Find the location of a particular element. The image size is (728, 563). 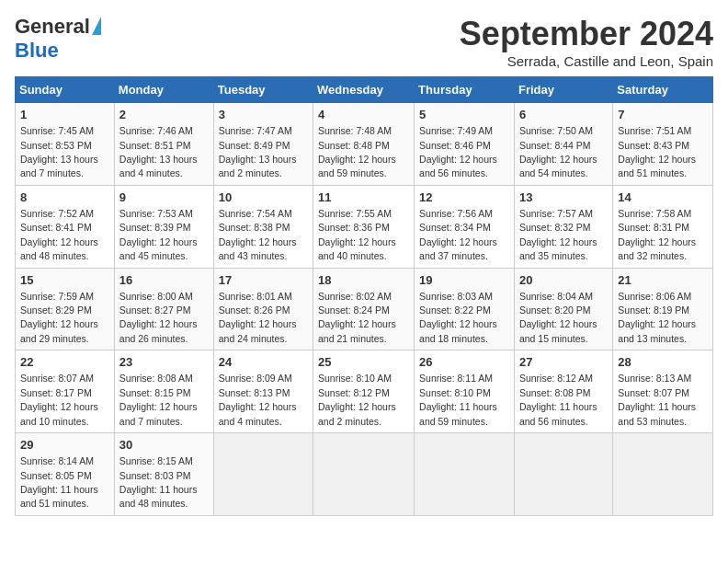

calendar-cell: 21Sunrise: 8:06 AMSunset: 8:19 PMDayligh… is located at coordinates (664, 309).